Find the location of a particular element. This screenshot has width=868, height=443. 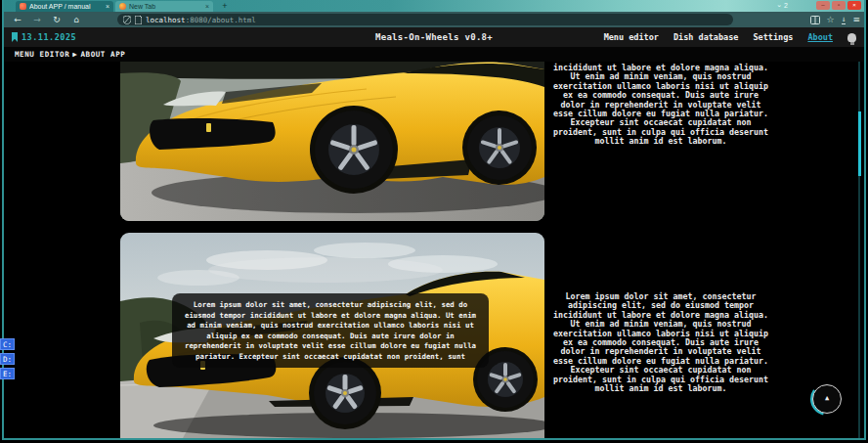

scroll-to-top-button: ▲ is located at coordinates (827, 399).